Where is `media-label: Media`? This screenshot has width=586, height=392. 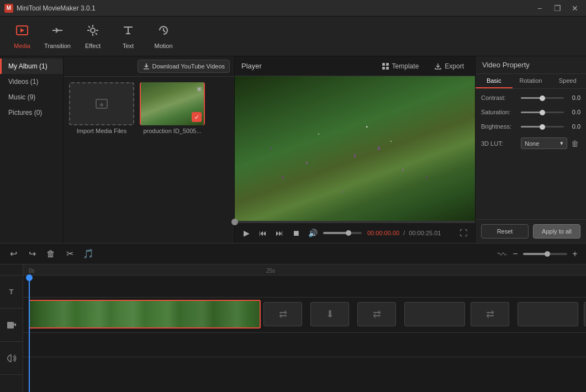 media-label: Media is located at coordinates (22, 46).